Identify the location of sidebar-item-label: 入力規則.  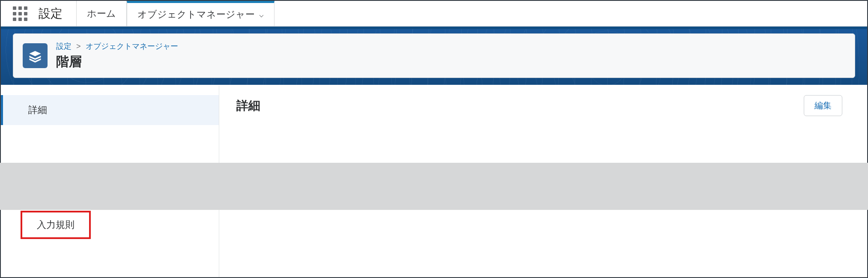
(56, 224).